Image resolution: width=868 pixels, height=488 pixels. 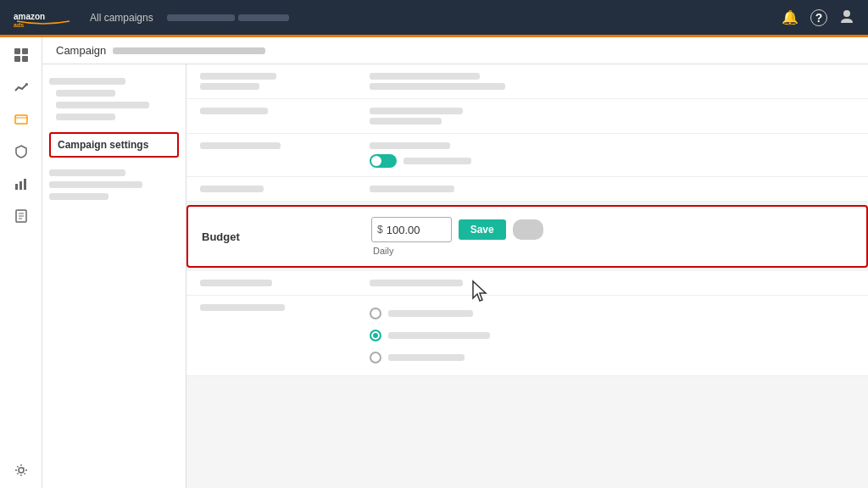 I want to click on sidebar, so click(x=21, y=263).